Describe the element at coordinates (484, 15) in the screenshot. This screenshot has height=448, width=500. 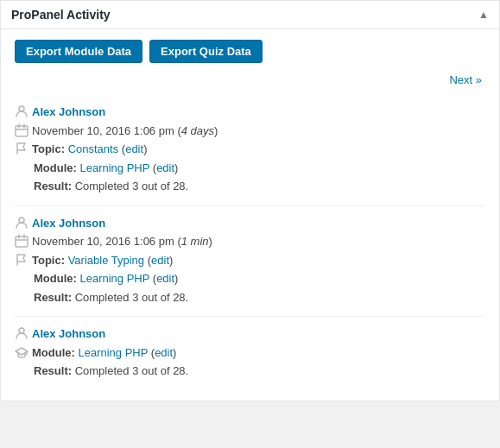
I see `collapse-icon: ▲` at that location.